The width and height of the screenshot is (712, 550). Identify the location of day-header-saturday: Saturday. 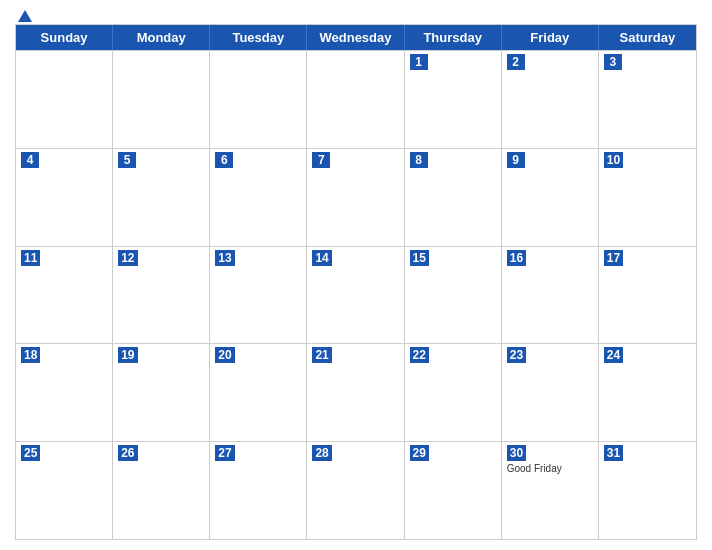
(648, 38).